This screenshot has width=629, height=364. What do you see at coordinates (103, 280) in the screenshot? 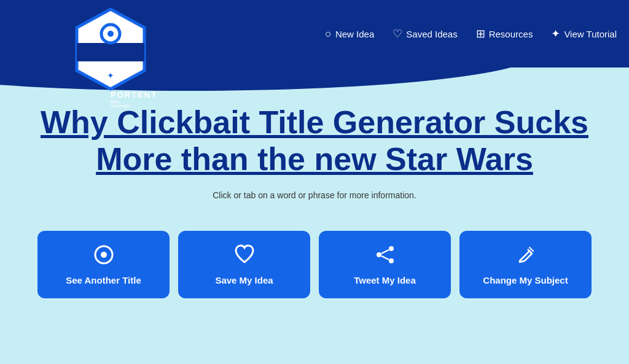
I see `see-another-label: See Another Title` at bounding box center [103, 280].